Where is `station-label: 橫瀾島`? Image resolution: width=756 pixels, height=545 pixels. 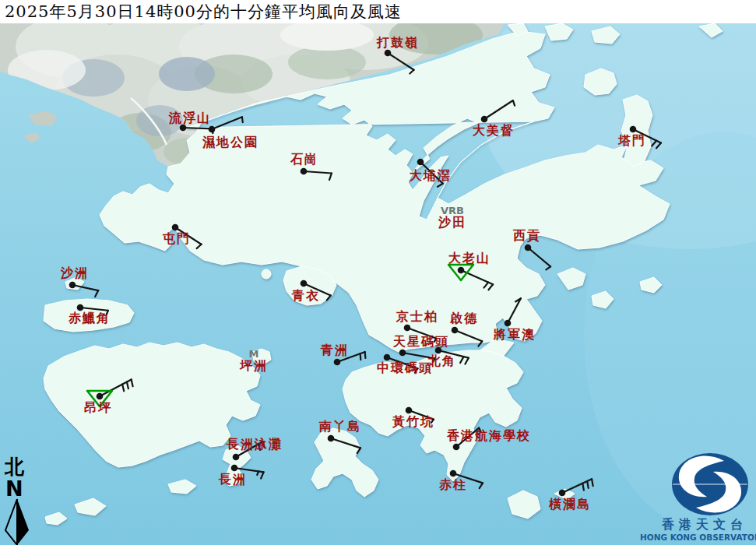 station-label: 橫瀾島 is located at coordinates (570, 505).